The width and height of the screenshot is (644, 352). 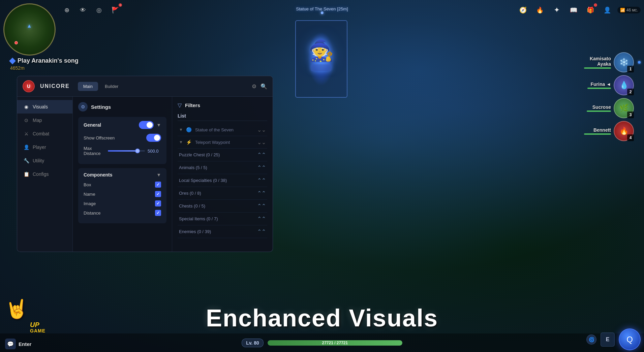 I want to click on sidebar-label-visuals: Visuals, so click(x=40, y=107).